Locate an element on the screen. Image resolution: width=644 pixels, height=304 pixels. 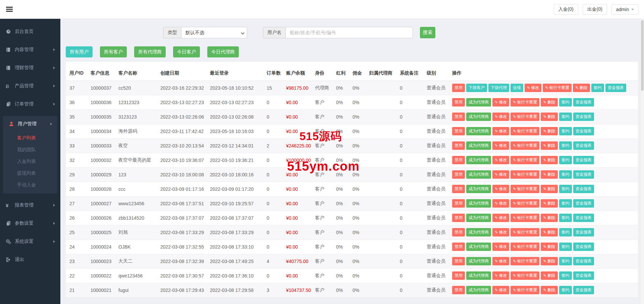
tab-all-agents: 所有代理商 is located at coordinates (150, 52).